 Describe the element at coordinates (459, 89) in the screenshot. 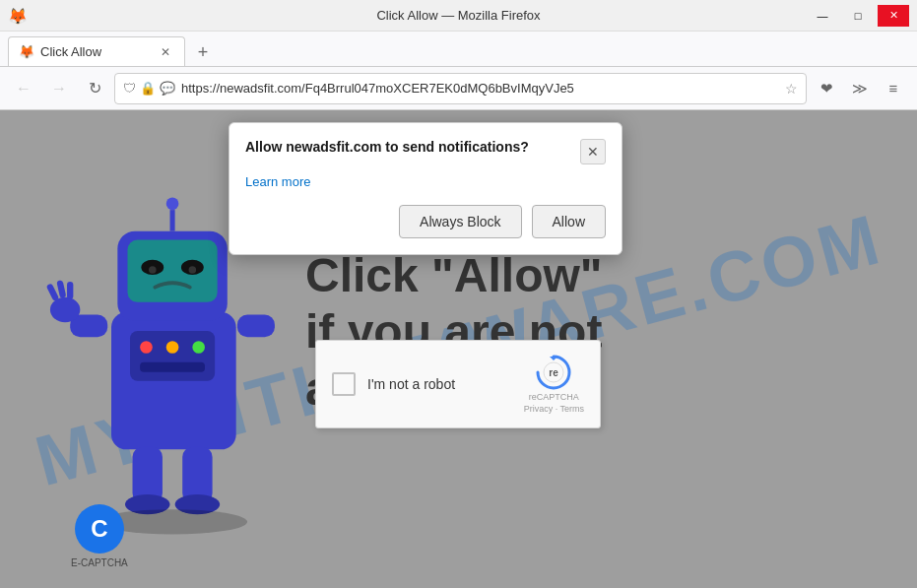

I see `navbar: ← → ↻ 🛡 🔒 💬 https://newadsfit.com/Fq4Brr…` at that location.